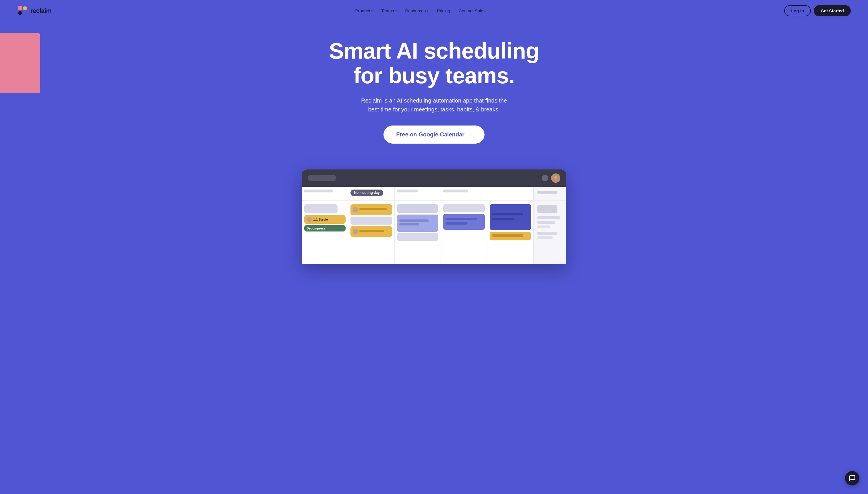  Describe the element at coordinates (23, 11) in the screenshot. I see `logo-icon` at that location.